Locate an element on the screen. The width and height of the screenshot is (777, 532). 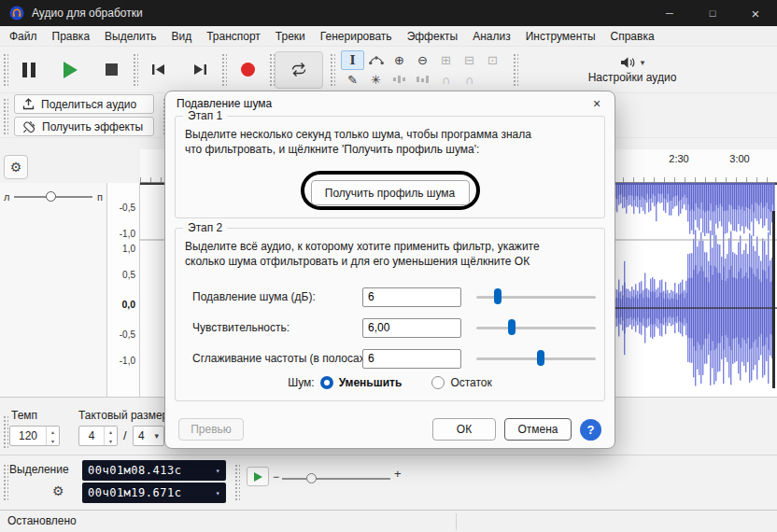
dialog-title-bar: Подавление шума × is located at coordinates (390, 104).